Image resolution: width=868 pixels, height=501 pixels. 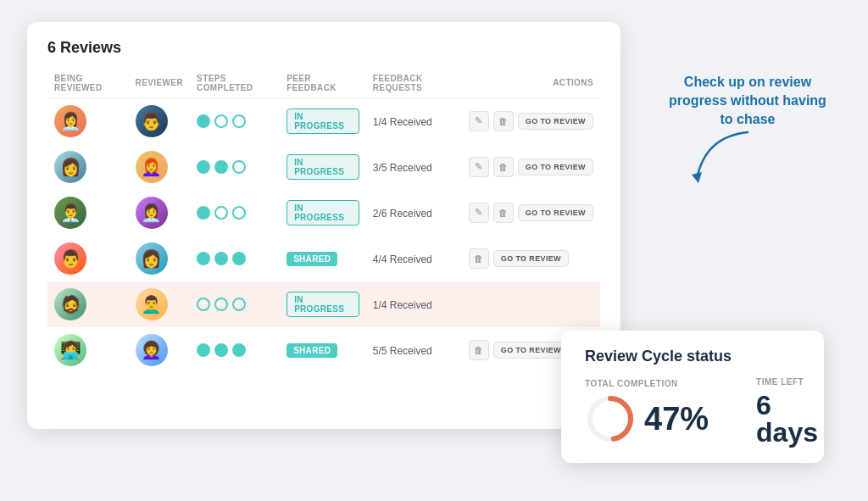 I want to click on donut-chart, so click(x=610, y=419).